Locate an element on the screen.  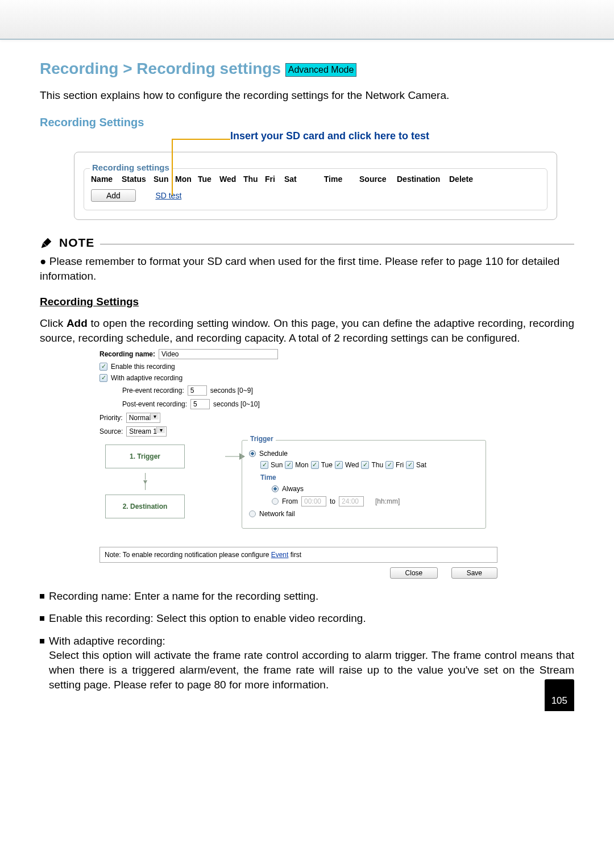
mode-badge: Advanced Mode is located at coordinates (321, 70).